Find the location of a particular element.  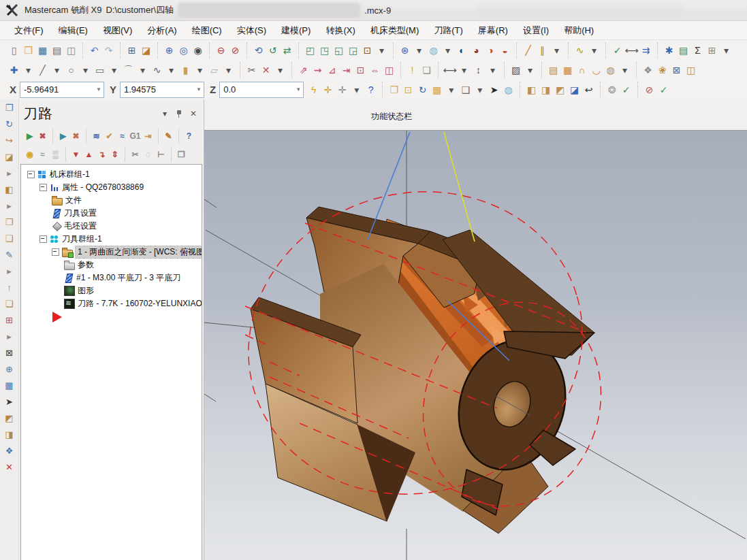

shaded-icon: ◍ is located at coordinates (433, 50).